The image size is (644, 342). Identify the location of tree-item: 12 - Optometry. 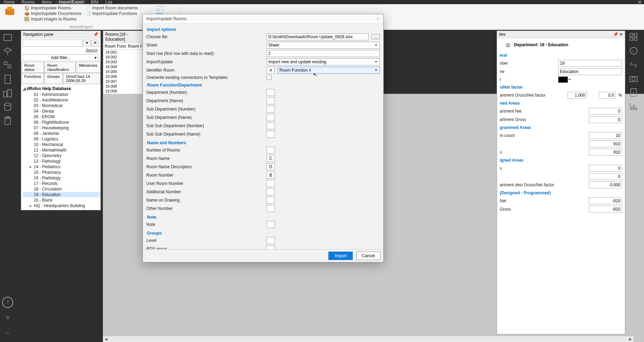
(62, 156).